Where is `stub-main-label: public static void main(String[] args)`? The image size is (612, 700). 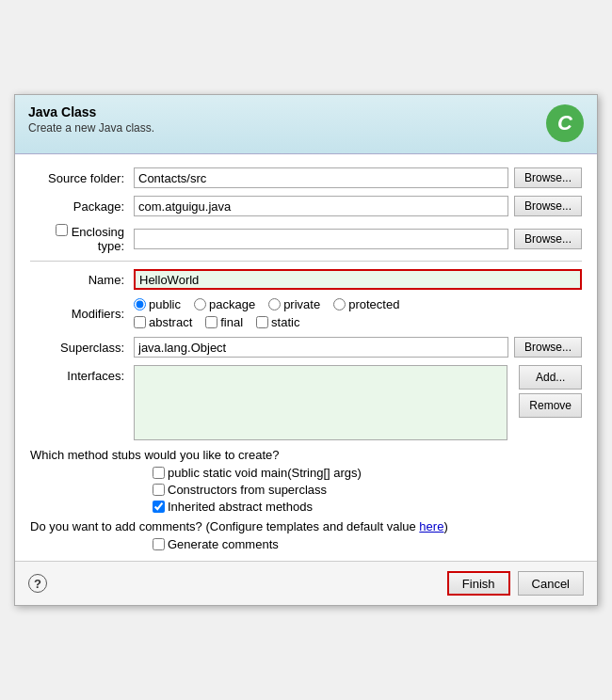
stub-main-label: public static void main(String[] args) is located at coordinates (265, 472).